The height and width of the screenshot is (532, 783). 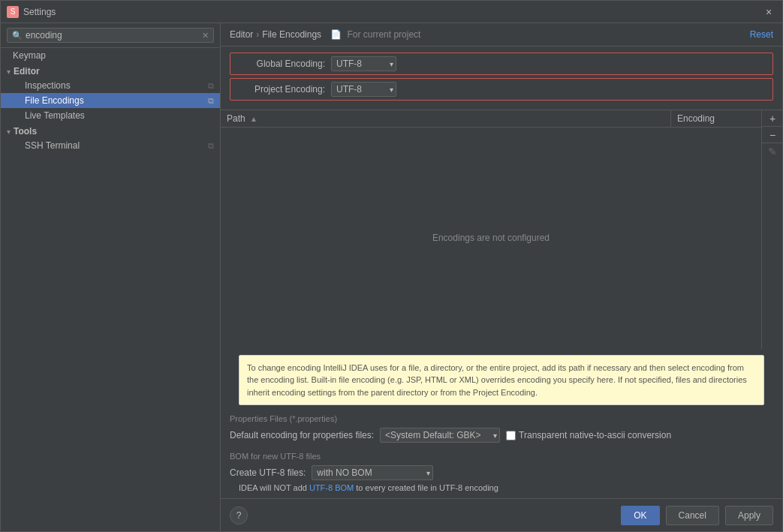 What do you see at coordinates (211, 146) in the screenshot?
I see `copy-icon-ssh: ⧉` at bounding box center [211, 146].